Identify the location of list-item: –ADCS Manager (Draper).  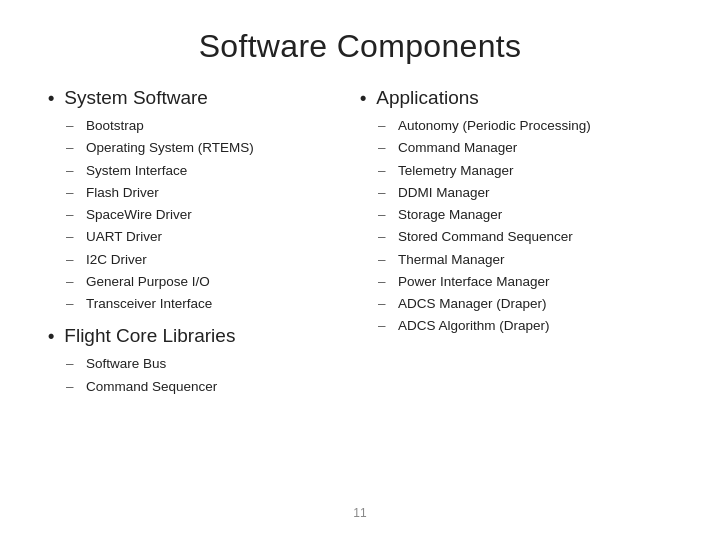
(525, 304).